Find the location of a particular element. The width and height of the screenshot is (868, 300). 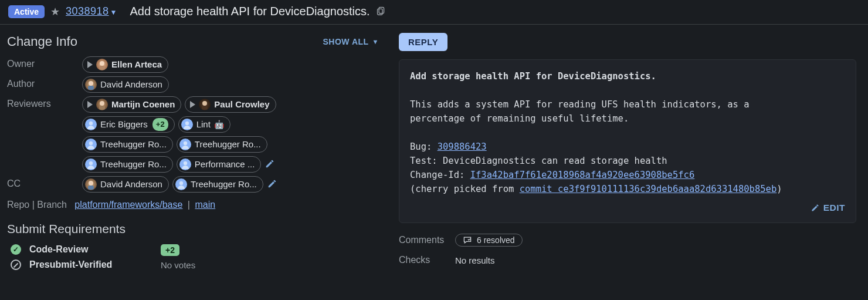

check-icon: ✓ is located at coordinates (16, 250).